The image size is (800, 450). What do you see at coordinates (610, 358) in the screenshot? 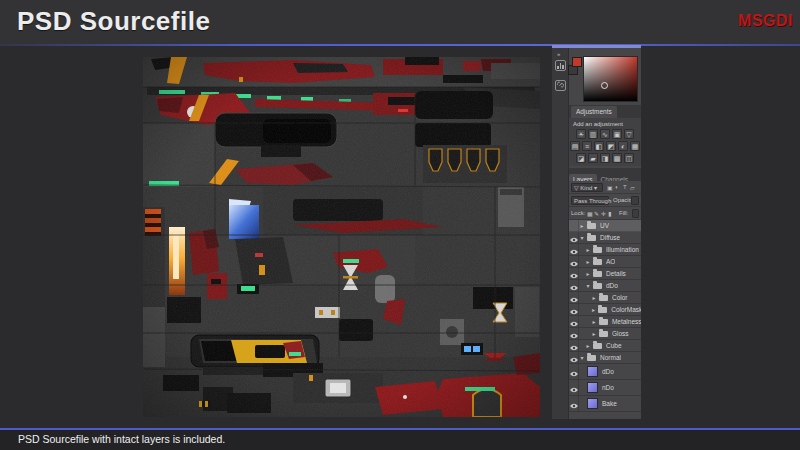
I see `layer-name: Normal` at bounding box center [610, 358].